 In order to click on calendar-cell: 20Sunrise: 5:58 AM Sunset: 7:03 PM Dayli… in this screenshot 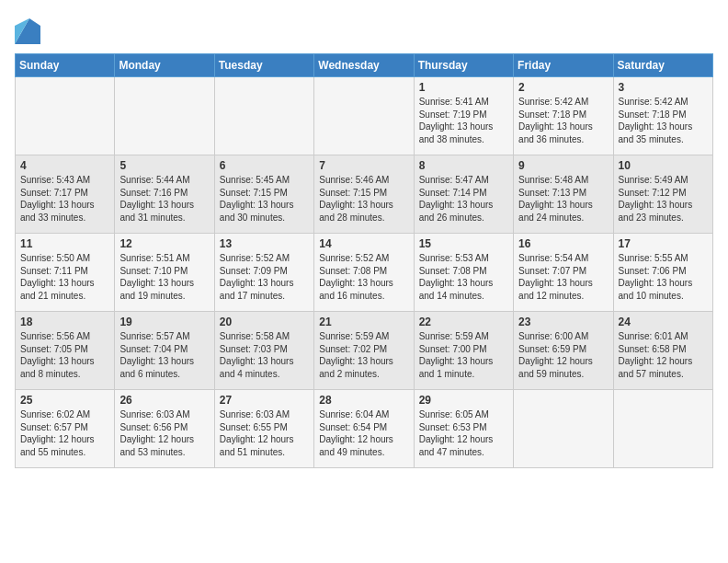, I will do `click(264, 351)`.